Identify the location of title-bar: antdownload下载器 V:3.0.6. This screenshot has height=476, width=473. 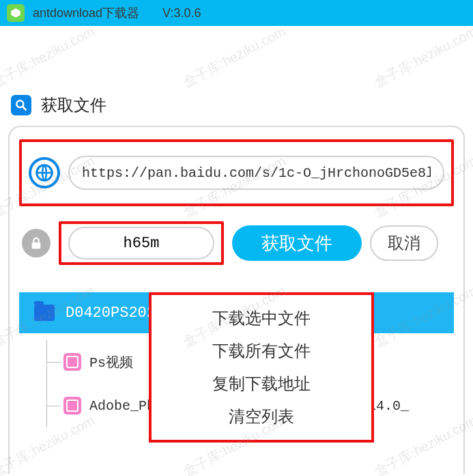
(236, 13).